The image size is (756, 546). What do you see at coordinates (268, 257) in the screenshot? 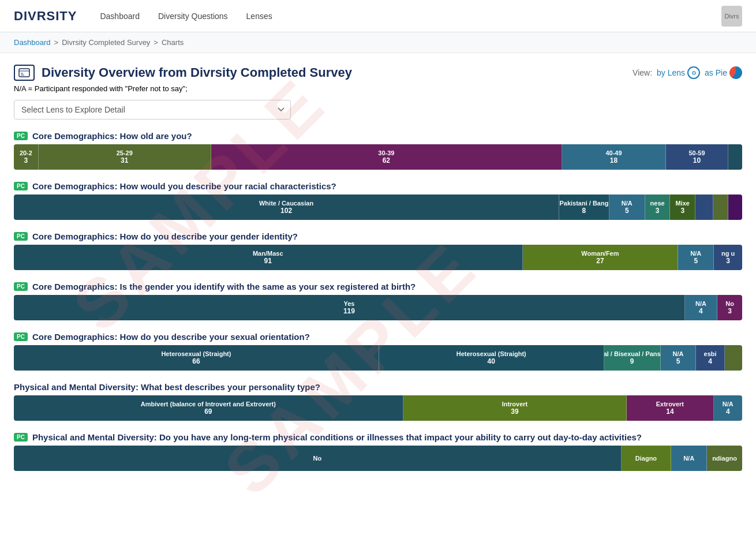
I see `bar-segment-3-1: Man/Masc91` at bounding box center [268, 257].